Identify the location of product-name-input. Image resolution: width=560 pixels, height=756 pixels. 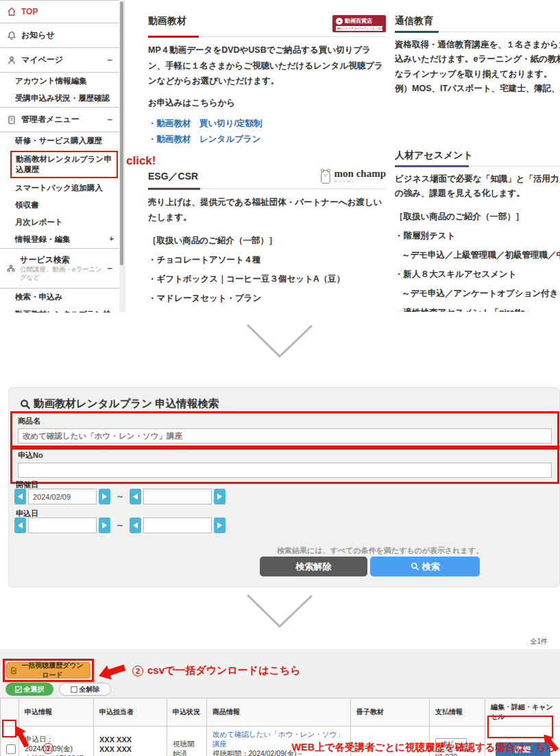
(285, 436).